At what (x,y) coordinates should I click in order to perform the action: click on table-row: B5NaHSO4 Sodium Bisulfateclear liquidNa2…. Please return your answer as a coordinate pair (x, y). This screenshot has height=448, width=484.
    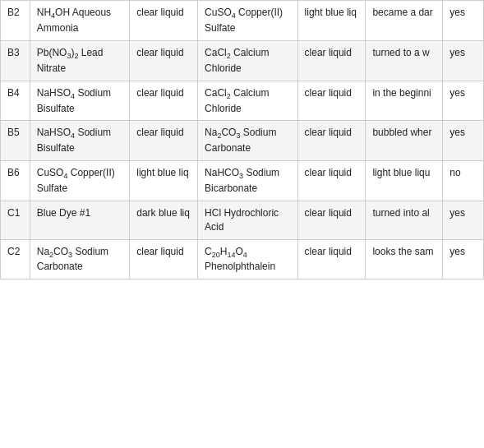
    Looking at the image, I should click on (242, 141).